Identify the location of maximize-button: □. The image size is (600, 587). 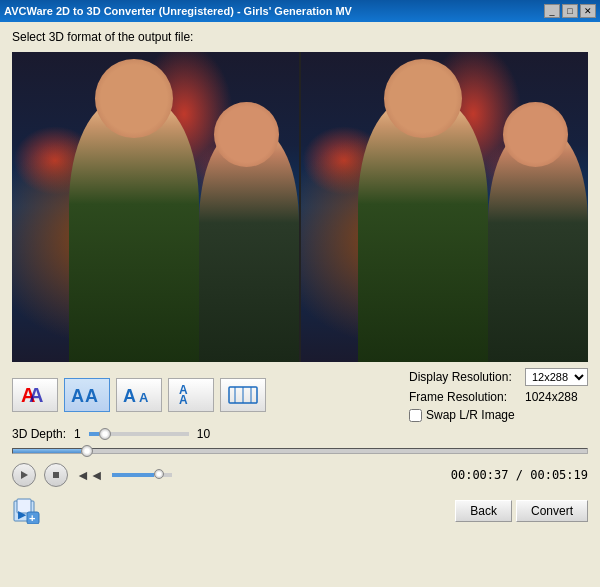
(570, 11).